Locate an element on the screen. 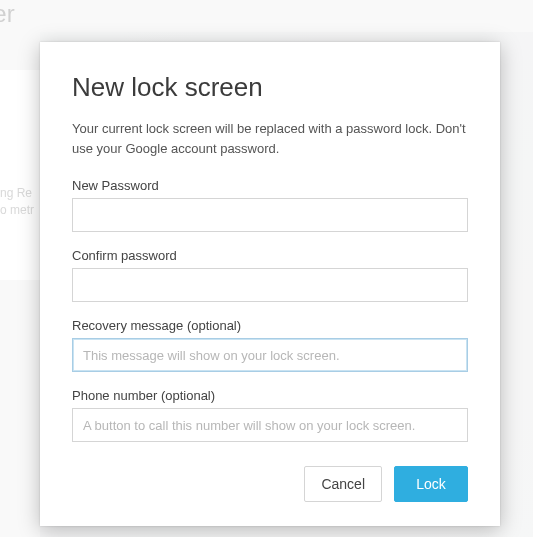  confirm-password-input is located at coordinates (270, 285).